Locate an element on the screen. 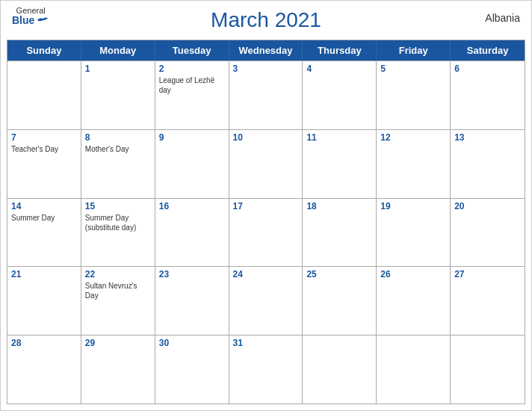 This screenshot has width=532, height=411. day-cell: 21 is located at coordinates (45, 300).